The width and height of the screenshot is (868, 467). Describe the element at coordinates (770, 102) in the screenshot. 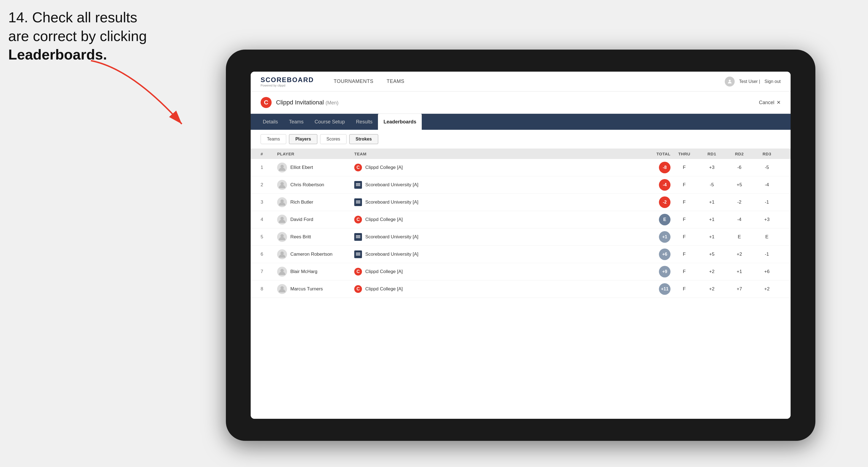

I see `cancel-button: Cancel ✕` at that location.